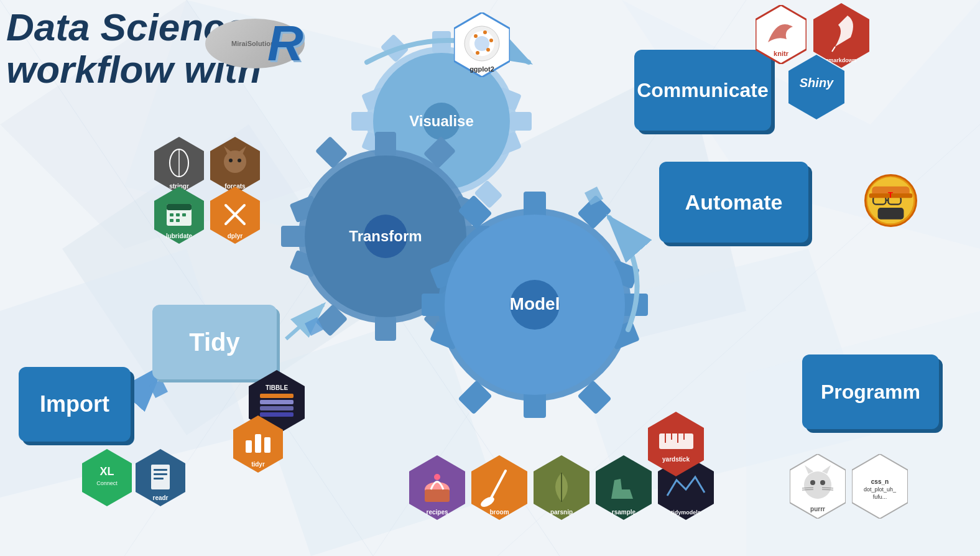 This screenshot has height=556, width=980. Describe the element at coordinates (818, 509) in the screenshot. I see `svg-text: purrr` at that location.